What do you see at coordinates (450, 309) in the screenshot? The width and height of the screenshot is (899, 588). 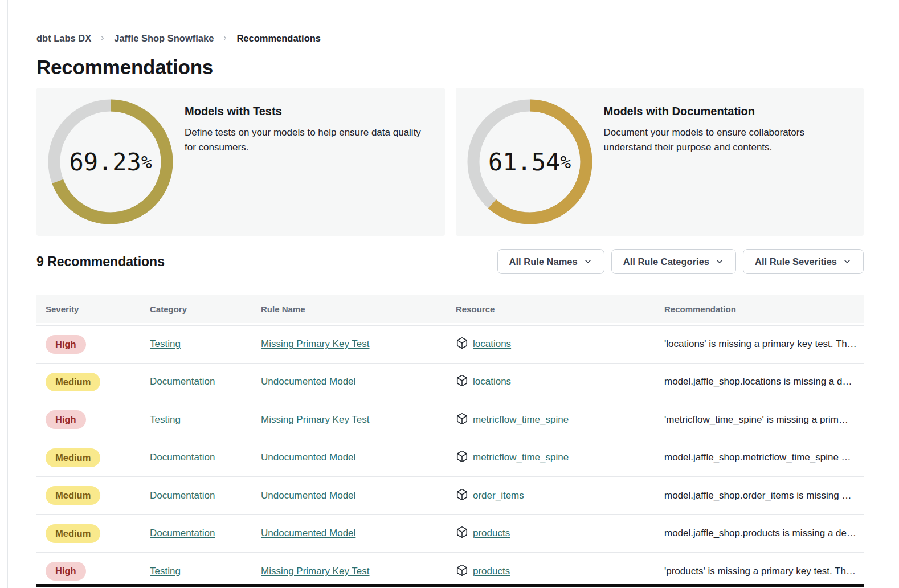 I see `table-header: Severity Category Rule Name Resource Rec…` at bounding box center [450, 309].